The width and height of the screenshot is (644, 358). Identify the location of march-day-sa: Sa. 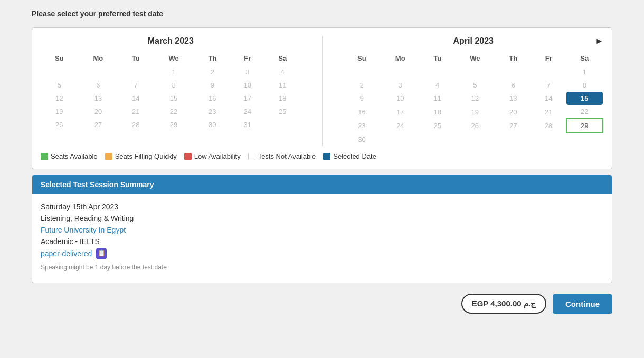
(283, 58).